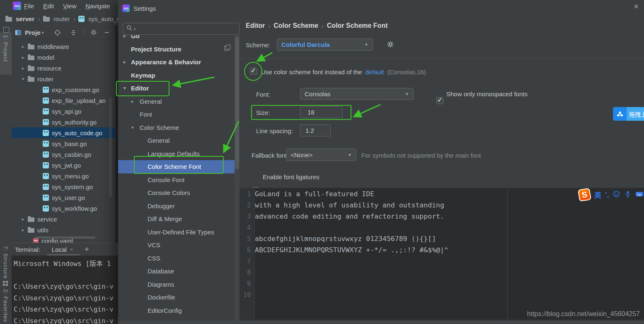  I want to click on tool-stripe-structure: 7: Structure, so click(6, 262).